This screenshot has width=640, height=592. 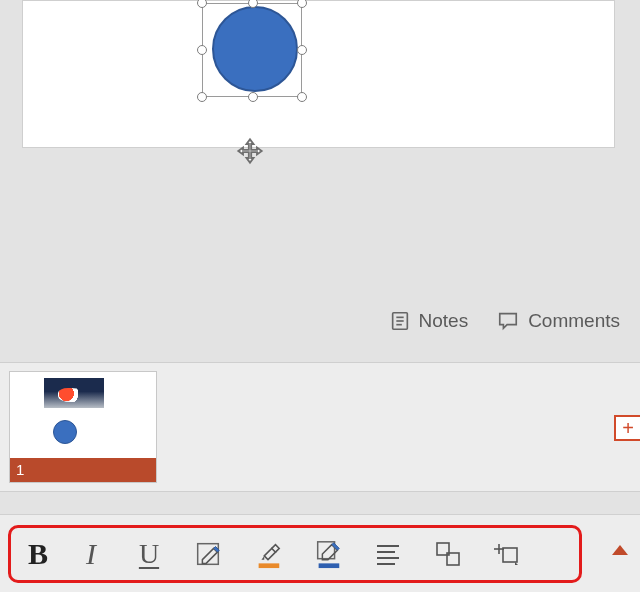 What do you see at coordinates (628, 428) in the screenshot?
I see `plus-icon: +` at bounding box center [628, 428].